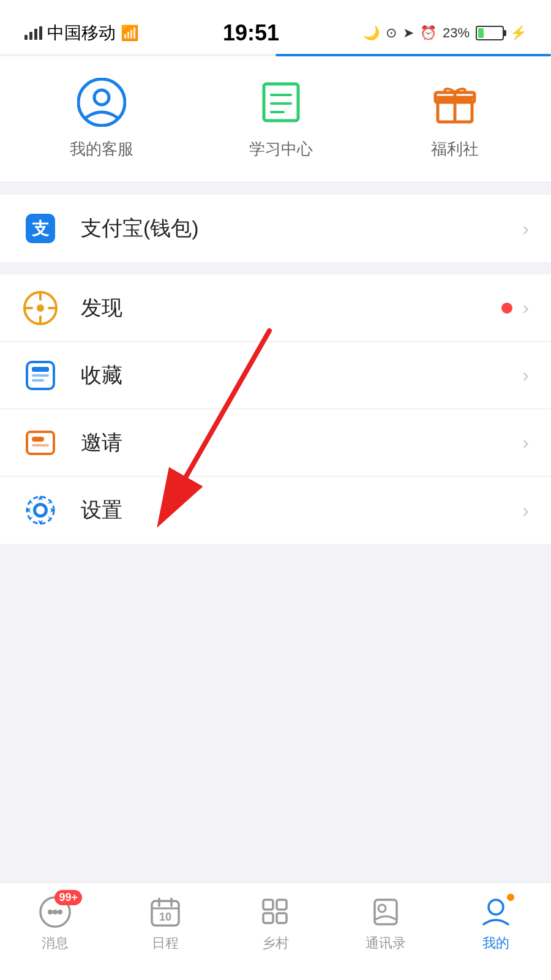 This screenshot has height=980, width=551. What do you see at coordinates (40, 308) in the screenshot?
I see `discover-icon` at bounding box center [40, 308].